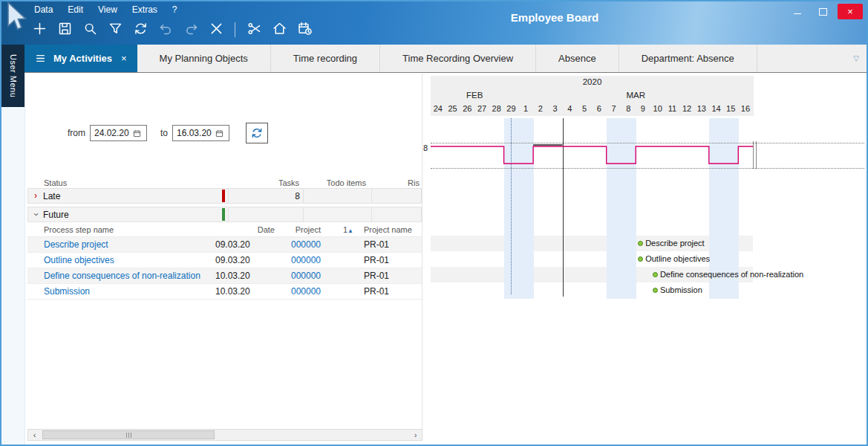 The image size is (868, 446). Describe the element at coordinates (578, 58) in the screenshot. I see `tab-absence: Absence` at that location.